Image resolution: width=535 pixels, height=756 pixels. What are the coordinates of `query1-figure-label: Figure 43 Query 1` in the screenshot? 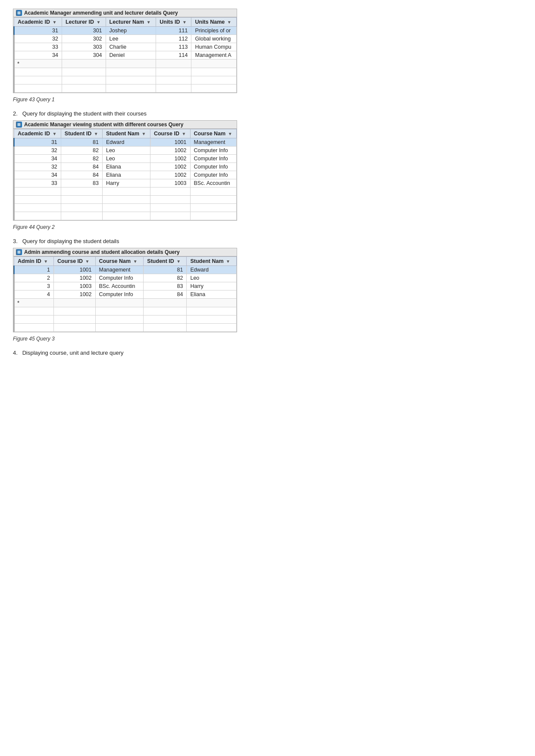 It's located at (267, 100).